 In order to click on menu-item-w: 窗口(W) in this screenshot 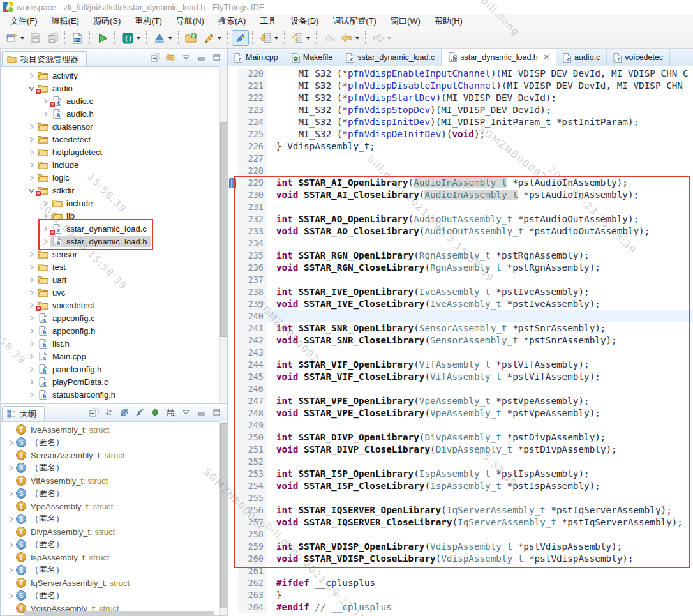, I will do `click(406, 21)`.